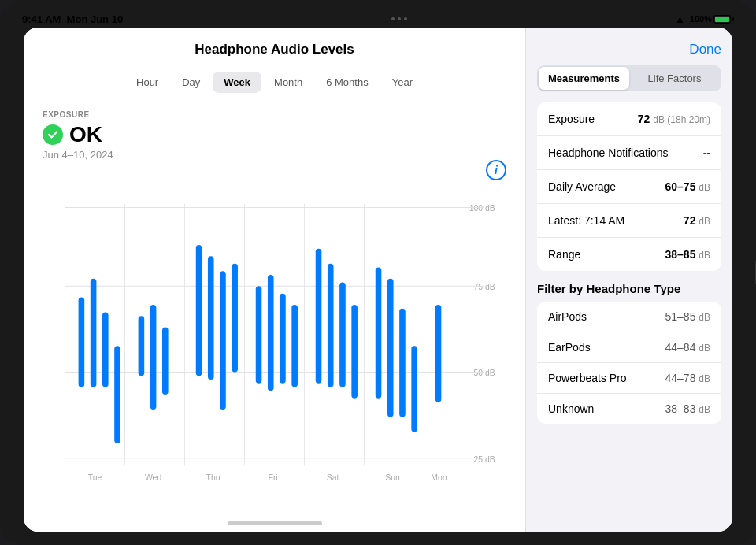 The width and height of the screenshot is (756, 545). Describe the element at coordinates (687, 187) in the screenshot. I see `stat-value-daily-average: 60–75 dB` at that location.